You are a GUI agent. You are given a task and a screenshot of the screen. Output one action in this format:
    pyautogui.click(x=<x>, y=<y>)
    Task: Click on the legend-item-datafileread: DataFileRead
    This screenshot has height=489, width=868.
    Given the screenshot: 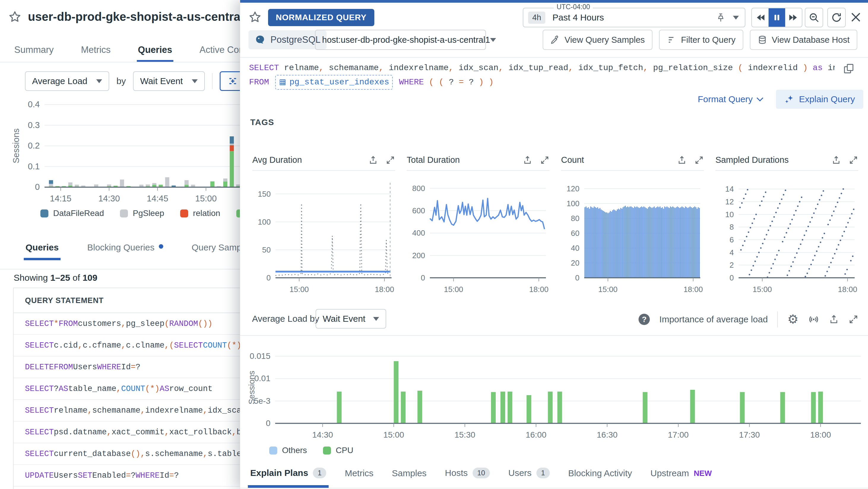 What is the action you would take?
    pyautogui.click(x=72, y=213)
    